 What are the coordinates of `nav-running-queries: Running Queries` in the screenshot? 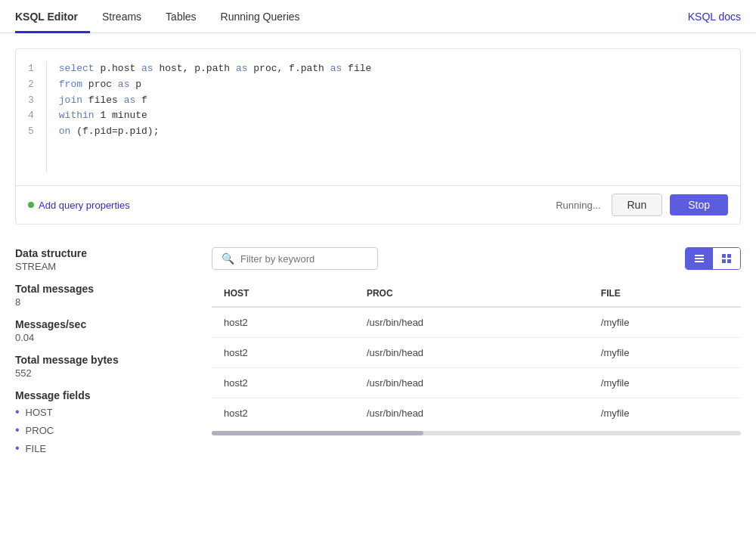 It's located at (260, 17).